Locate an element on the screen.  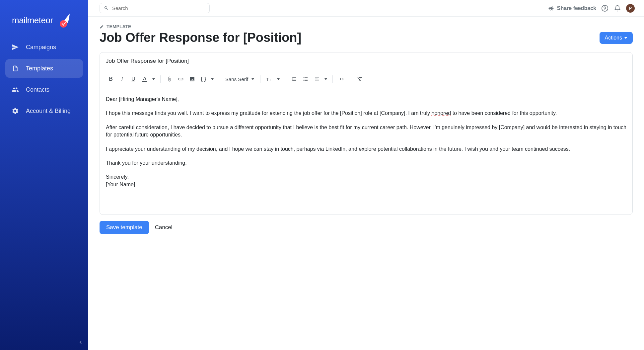
collapse-sidebar-button is located at coordinates (81, 342).